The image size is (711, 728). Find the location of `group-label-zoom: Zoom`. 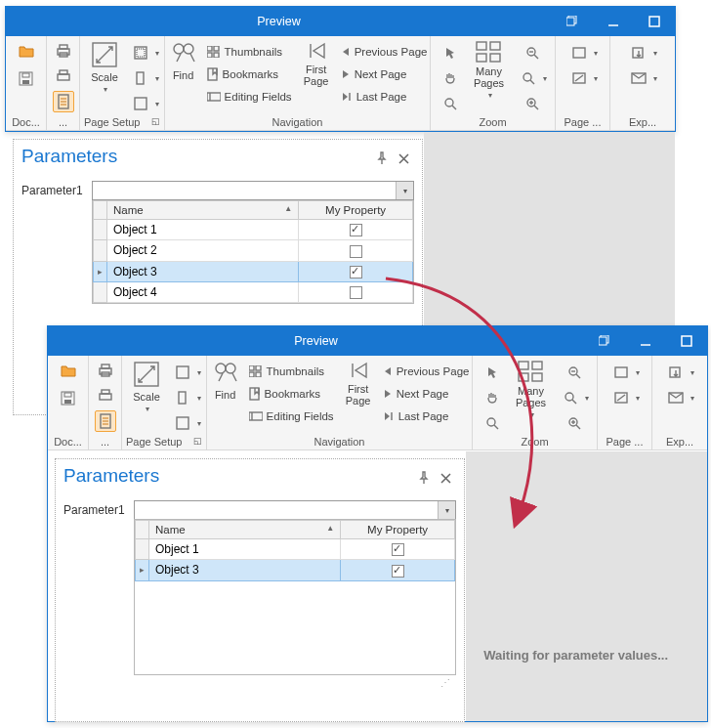

group-label-zoom: Zoom is located at coordinates (492, 122).